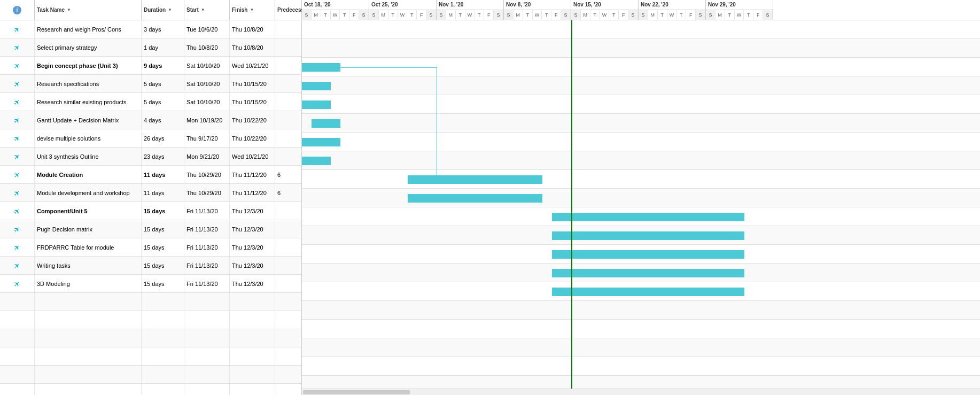 The height and width of the screenshot is (395, 980). What do you see at coordinates (88, 211) in the screenshot?
I see `cell-task-name: Component/Unit 5` at bounding box center [88, 211].